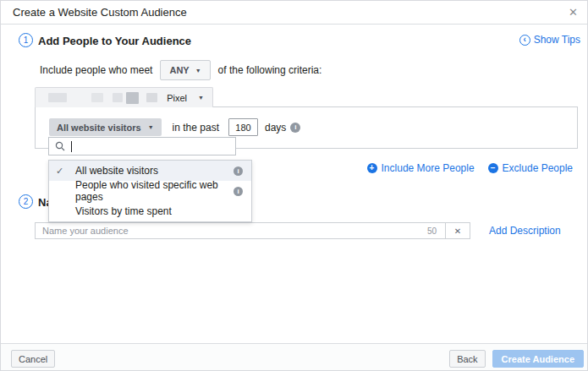  Describe the element at coordinates (294, 13) in the screenshot. I see `dialog-header: Create a Website Custom Audience ✕` at that location.